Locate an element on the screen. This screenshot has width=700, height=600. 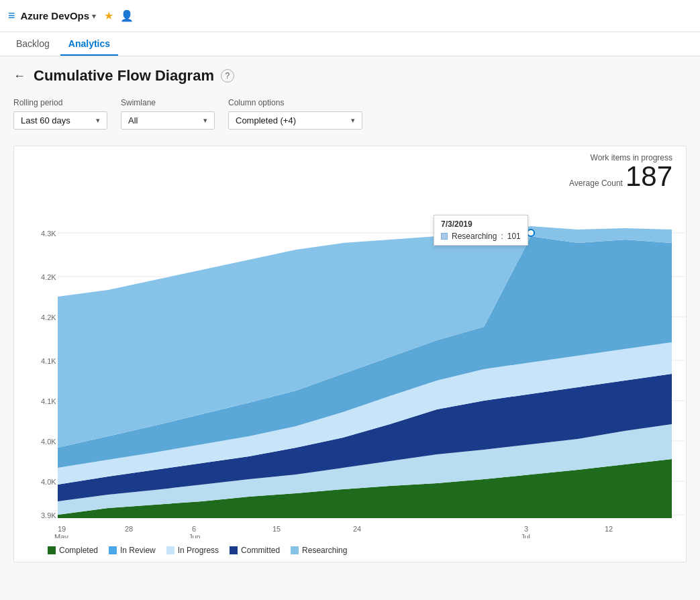
y-label-3: 4.2K is located at coordinates (48, 317).